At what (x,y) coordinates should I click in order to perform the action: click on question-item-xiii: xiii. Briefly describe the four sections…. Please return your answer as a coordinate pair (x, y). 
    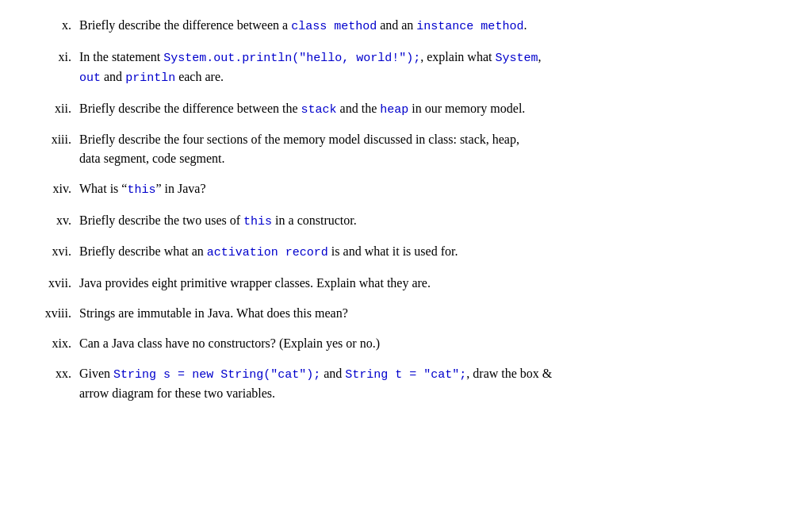
    Looking at the image, I should click on (406, 149).